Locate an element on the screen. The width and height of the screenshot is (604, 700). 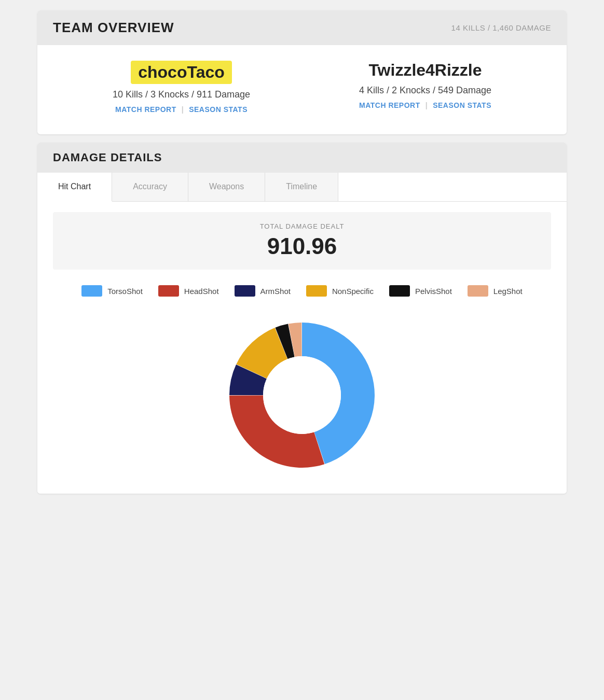
legend-item-legshot: LegShot is located at coordinates (495, 291).